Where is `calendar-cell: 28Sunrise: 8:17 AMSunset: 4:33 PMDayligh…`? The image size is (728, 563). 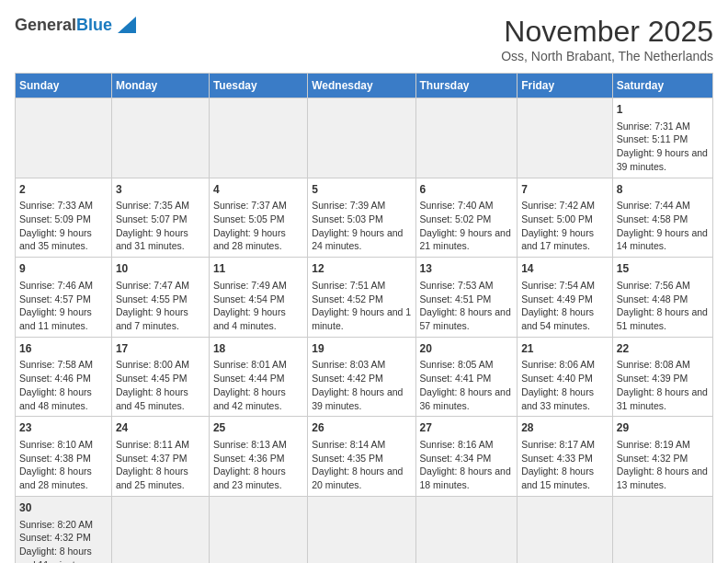
calendar-cell: 28Sunrise: 8:17 AMSunset: 4:33 PMDayligh… is located at coordinates (565, 456).